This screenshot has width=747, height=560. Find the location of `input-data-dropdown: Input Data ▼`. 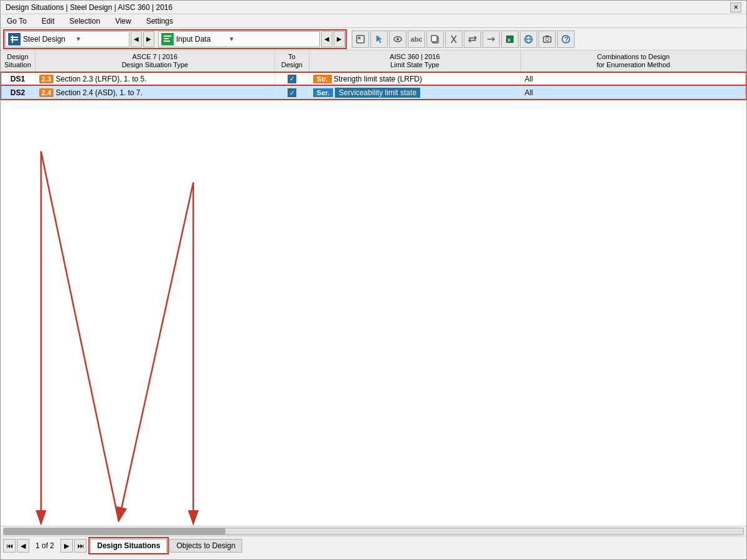

input-data-dropdown: Input Data ▼ is located at coordinates (239, 39).